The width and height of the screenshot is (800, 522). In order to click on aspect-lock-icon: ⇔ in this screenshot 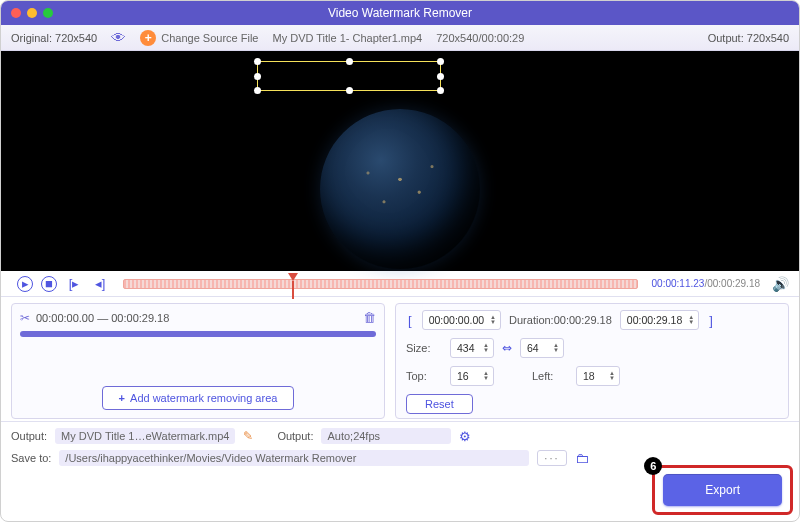, I will do `click(507, 348)`.